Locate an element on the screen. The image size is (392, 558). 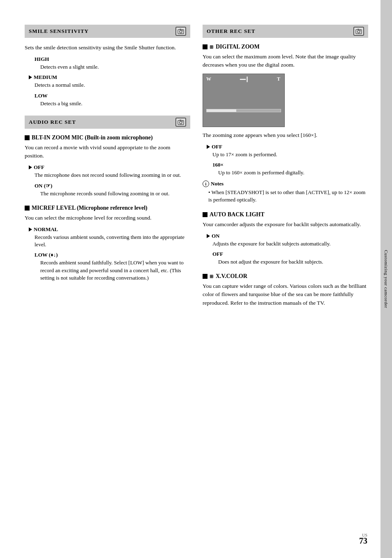
notes-title: i Notes is located at coordinates (285, 184).